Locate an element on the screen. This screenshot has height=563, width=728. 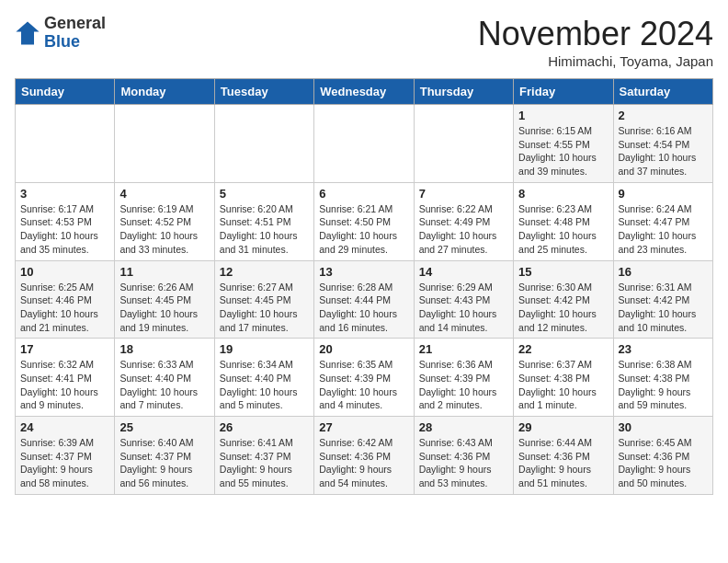
day-number: 29 is located at coordinates (563, 427).